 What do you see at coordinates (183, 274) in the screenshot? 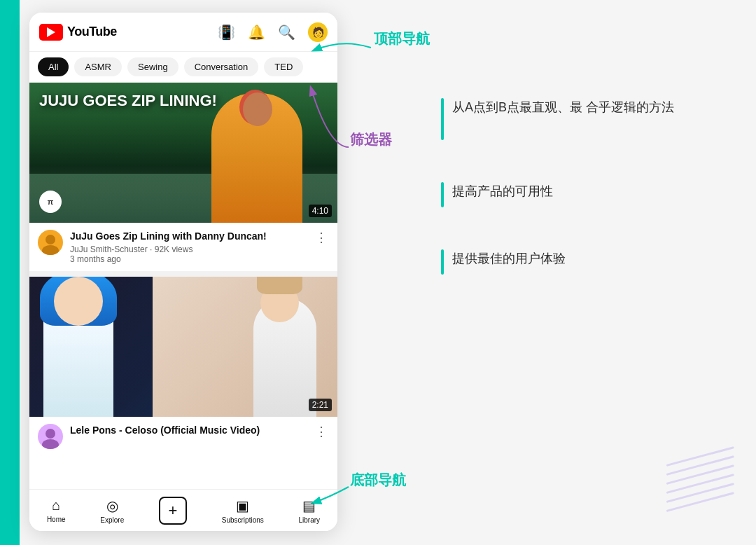
I see `feed-divider` at bounding box center [183, 274].